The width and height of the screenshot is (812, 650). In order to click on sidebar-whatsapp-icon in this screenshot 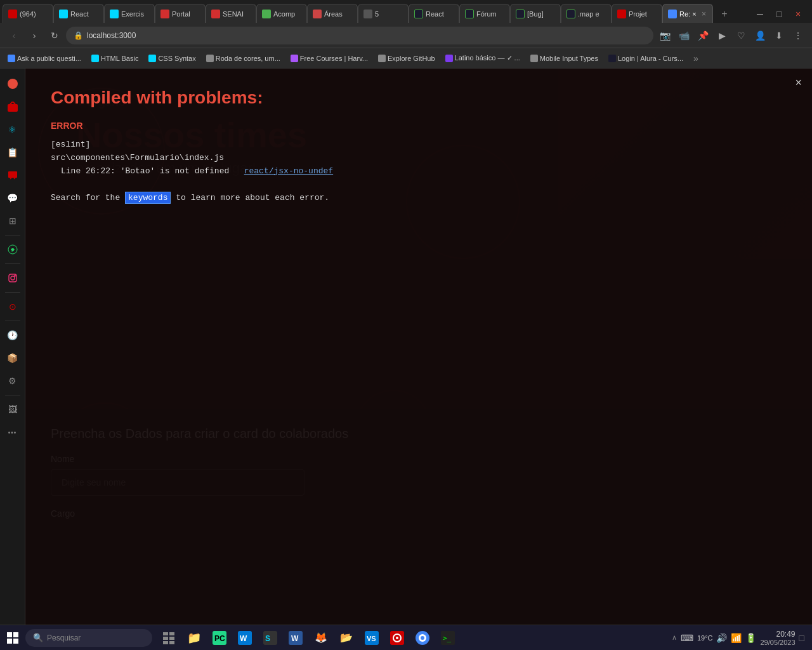, I will do `click(13, 249)`.